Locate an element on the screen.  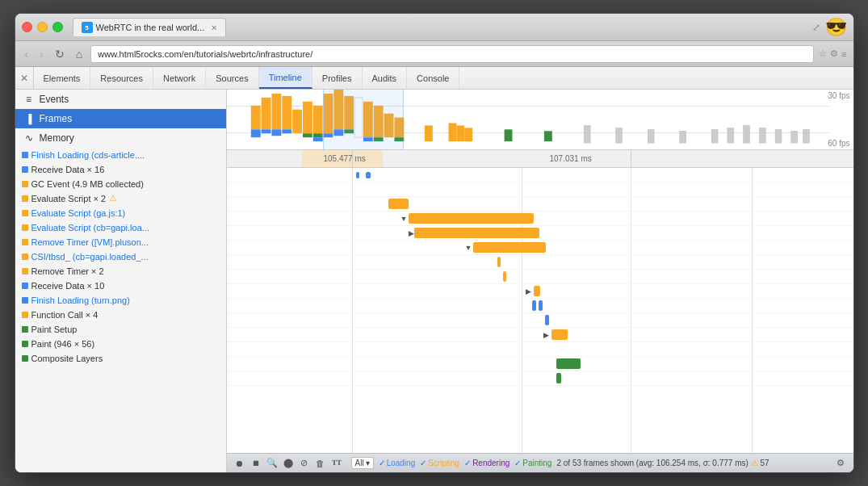
filter-scripting: ✓ Scripting is located at coordinates (439, 463).